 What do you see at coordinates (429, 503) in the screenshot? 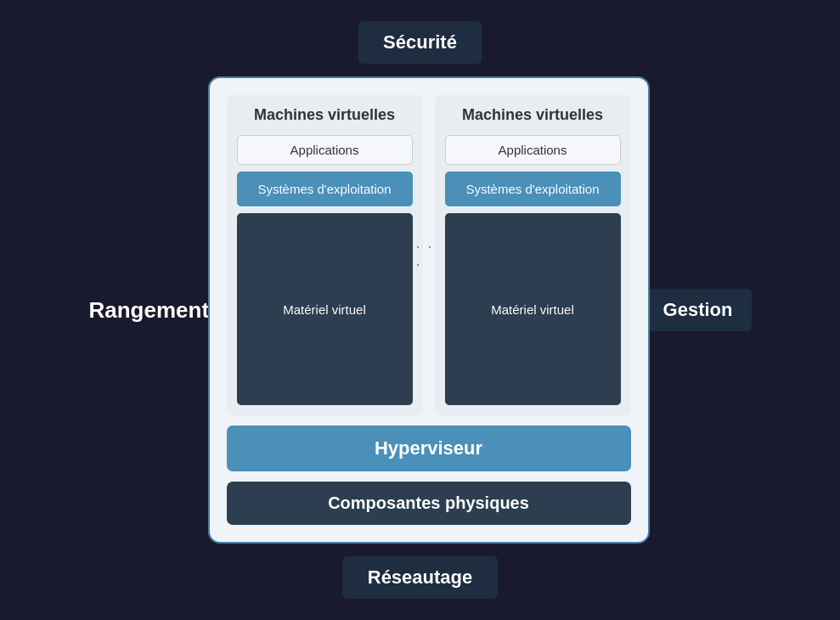
I see `composantes-bar: Composantes physiques` at bounding box center [429, 503].